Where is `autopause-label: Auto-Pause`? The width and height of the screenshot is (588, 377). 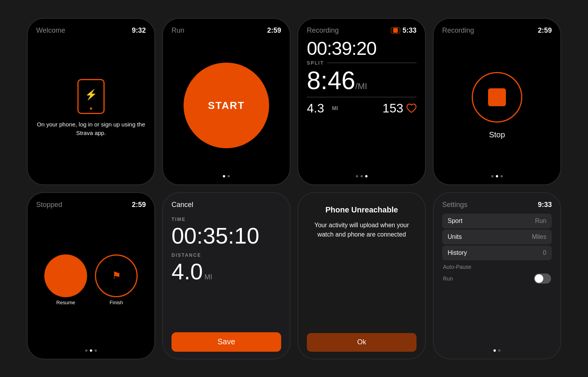 autopause-label: Auto-Pause is located at coordinates (497, 266).